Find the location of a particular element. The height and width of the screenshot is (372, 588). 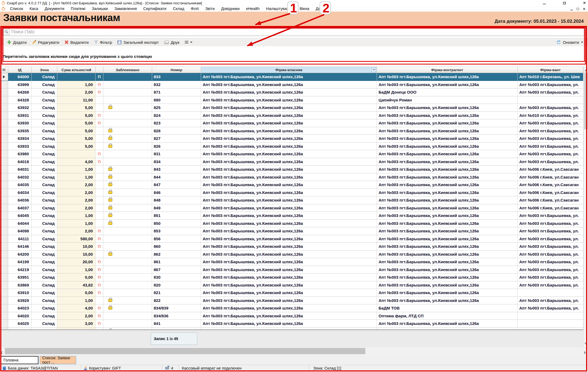

column-header-Заблоковано: Заблоковано is located at coordinates (128, 70).